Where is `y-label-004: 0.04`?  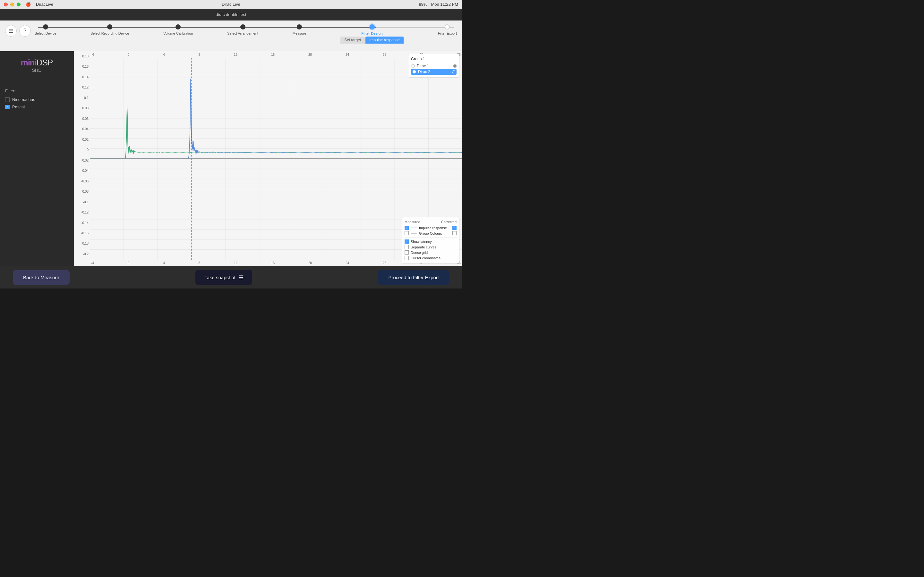 y-label-004: 0.04 is located at coordinates (82, 129).